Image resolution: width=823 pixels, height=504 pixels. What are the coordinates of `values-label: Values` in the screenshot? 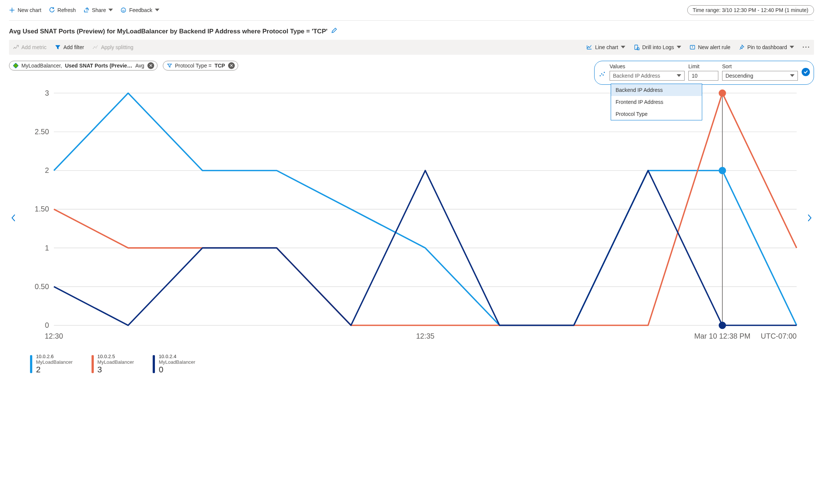 It's located at (647, 66).